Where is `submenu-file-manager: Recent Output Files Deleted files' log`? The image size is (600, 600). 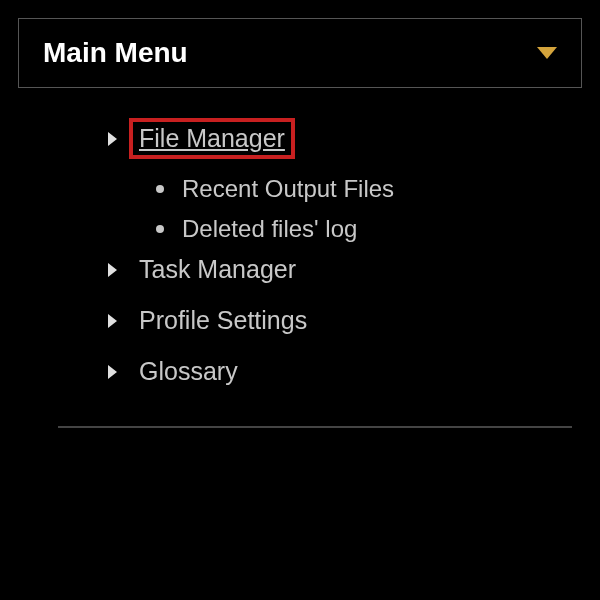 submenu-file-manager: Recent Output Files Deleted files' log is located at coordinates (345, 209).